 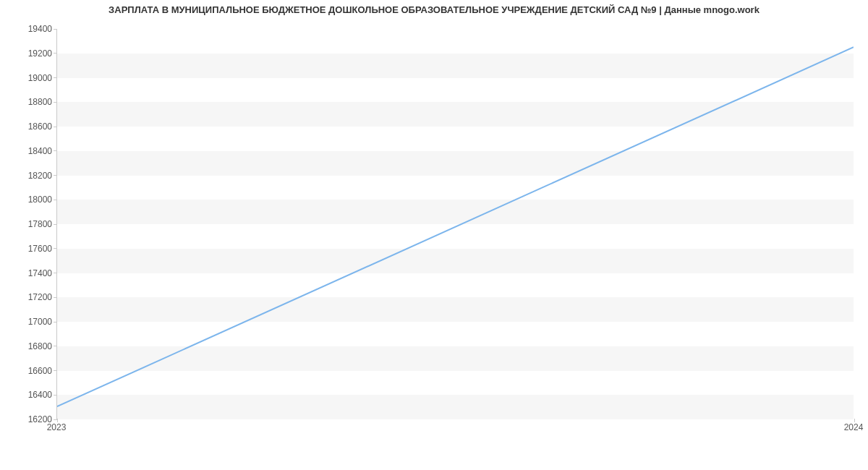 I want to click on y-tick-label: 18000, so click(x=30, y=200).